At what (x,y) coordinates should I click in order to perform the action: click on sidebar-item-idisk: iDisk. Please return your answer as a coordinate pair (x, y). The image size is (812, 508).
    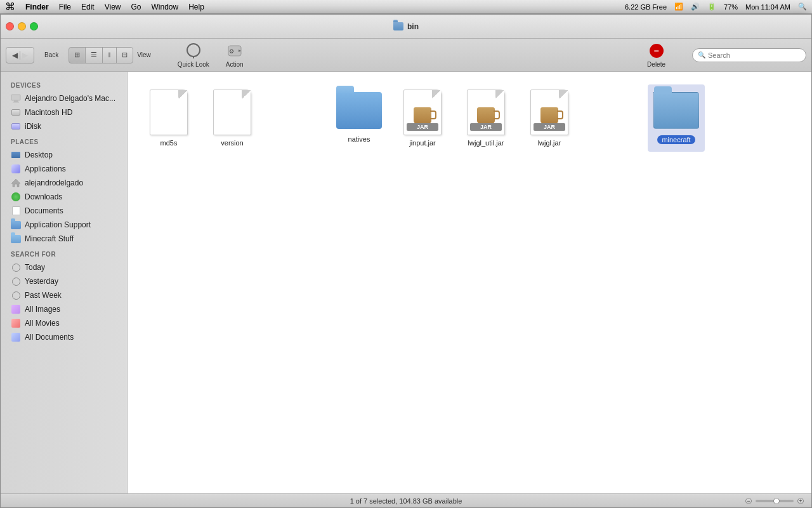
    Looking at the image, I should click on (63, 126).